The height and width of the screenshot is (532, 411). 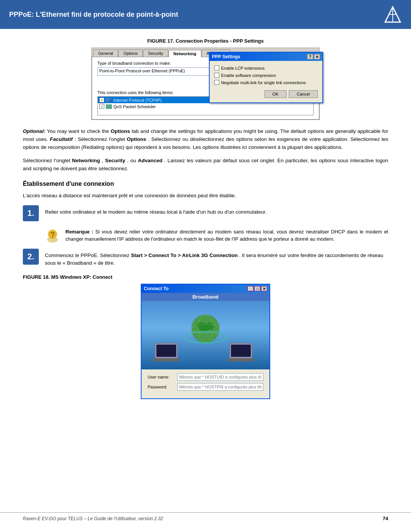 What do you see at coordinates (206, 341) in the screenshot?
I see `figure18-dialog: Connect To _ □ ✕ Broadband` at bounding box center [206, 341].